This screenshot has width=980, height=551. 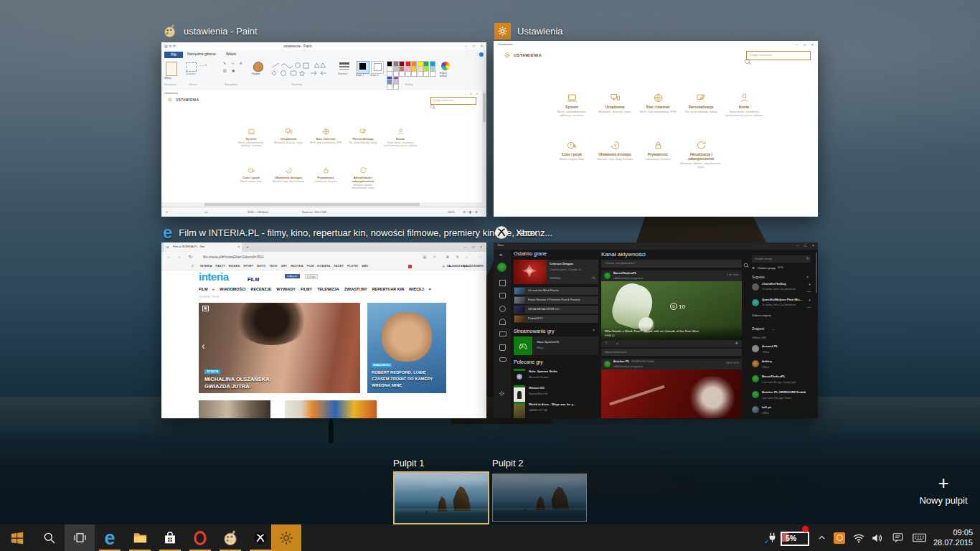 What do you see at coordinates (758, 277) in the screenshot?
I see `suggestions-header: Sugestie` at bounding box center [758, 277].